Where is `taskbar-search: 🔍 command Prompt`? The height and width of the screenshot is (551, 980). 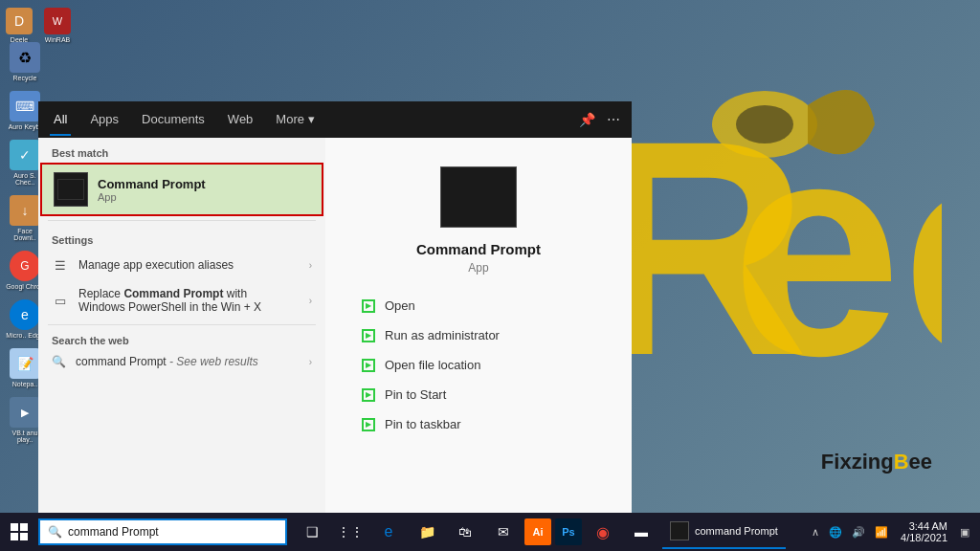 taskbar-search: 🔍 command Prompt is located at coordinates (163, 532).